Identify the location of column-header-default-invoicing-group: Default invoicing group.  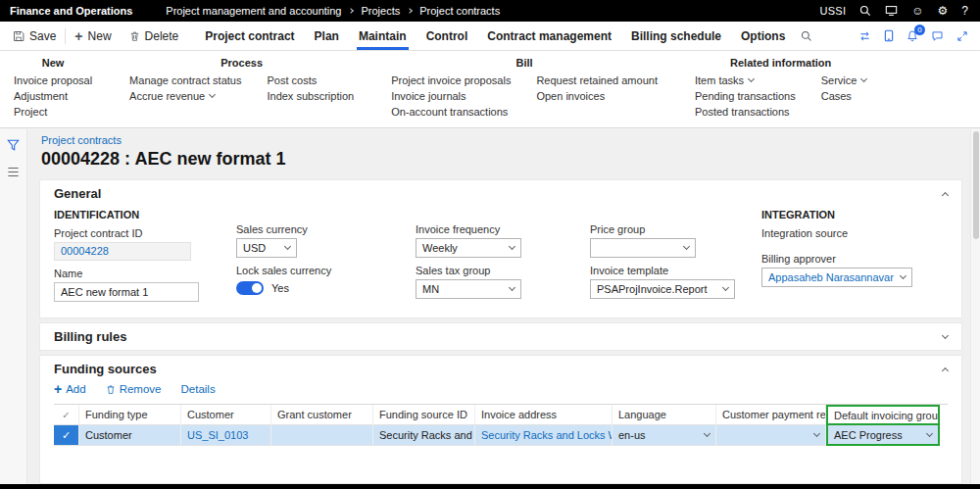
(883, 416).